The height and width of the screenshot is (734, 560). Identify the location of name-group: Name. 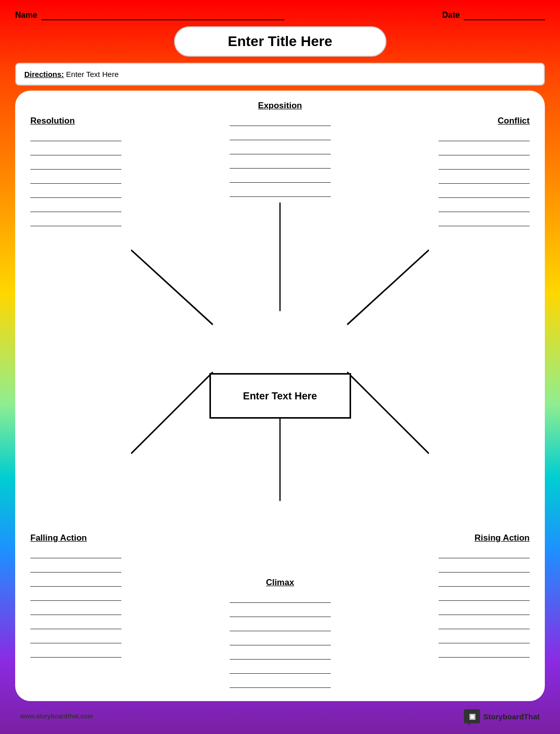
(224, 15).